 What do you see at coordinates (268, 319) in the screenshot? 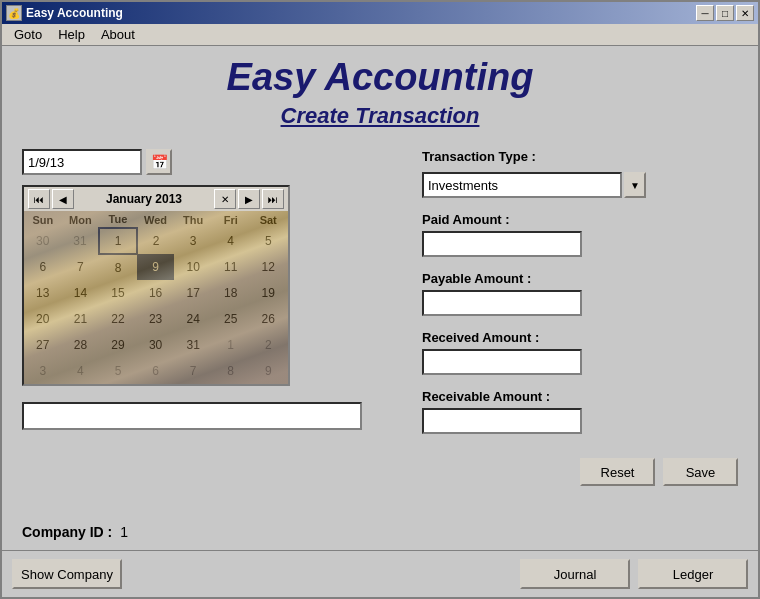
I see `calendar-day: 26` at bounding box center [268, 319].